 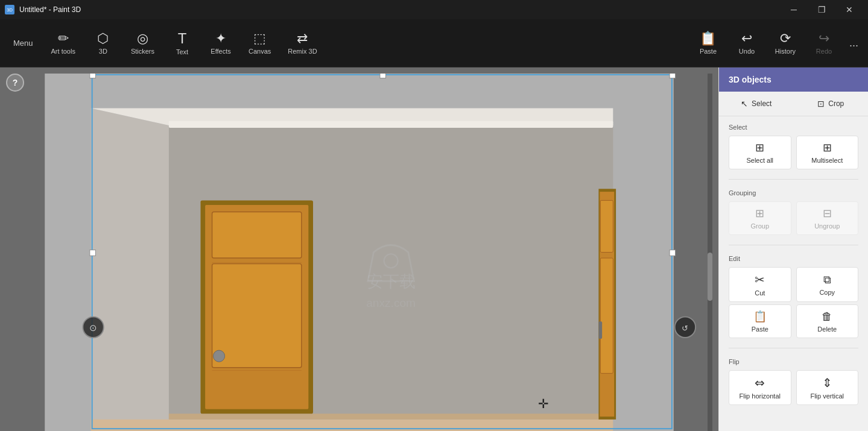 What do you see at coordinates (827, 317) in the screenshot?
I see `delete-icon: 🗑` at bounding box center [827, 317].